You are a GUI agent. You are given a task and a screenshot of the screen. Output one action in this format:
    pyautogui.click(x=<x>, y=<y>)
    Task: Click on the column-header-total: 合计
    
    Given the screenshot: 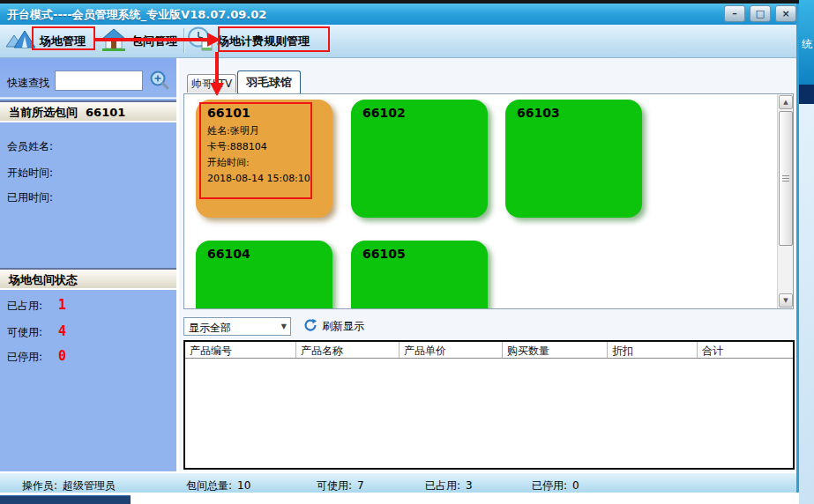 What is the action you would take?
    pyautogui.click(x=745, y=350)
    